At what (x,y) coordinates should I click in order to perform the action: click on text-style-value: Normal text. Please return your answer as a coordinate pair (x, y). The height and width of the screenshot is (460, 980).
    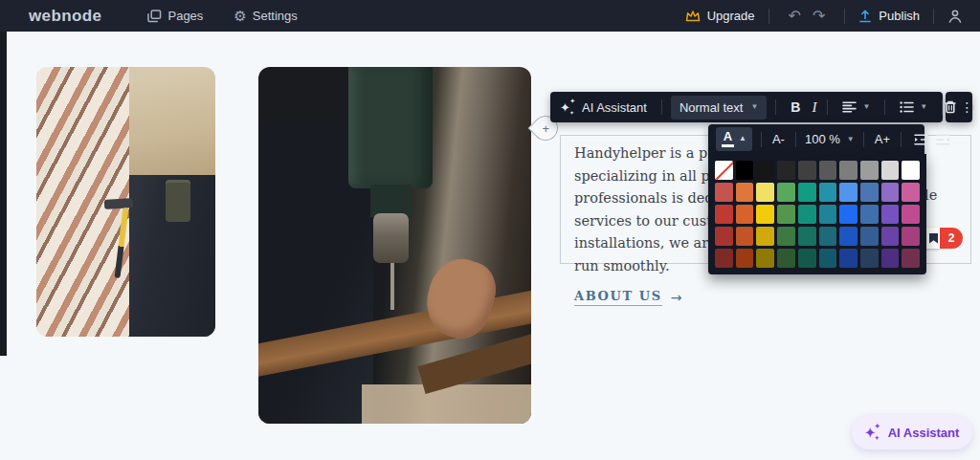
    Looking at the image, I should click on (711, 107).